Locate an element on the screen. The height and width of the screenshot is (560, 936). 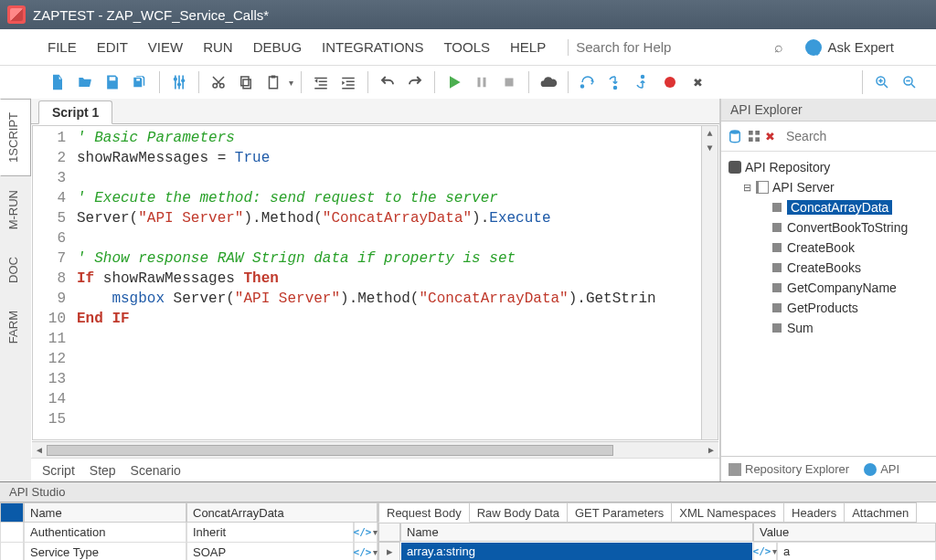
search-icon: ⌕ is located at coordinates (779, 48).